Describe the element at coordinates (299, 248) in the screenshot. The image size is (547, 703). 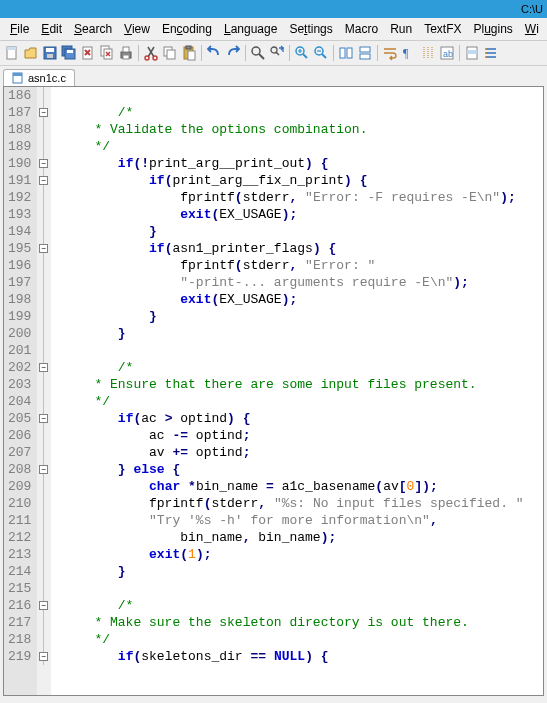
I see `code-line: if(asn1_printer_flags) {` at that location.